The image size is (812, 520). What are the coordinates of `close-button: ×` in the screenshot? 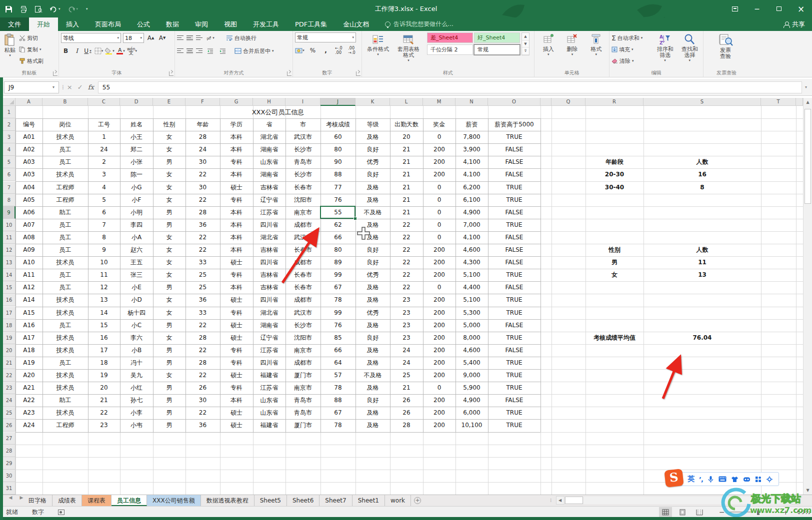 It's located at (801, 9).